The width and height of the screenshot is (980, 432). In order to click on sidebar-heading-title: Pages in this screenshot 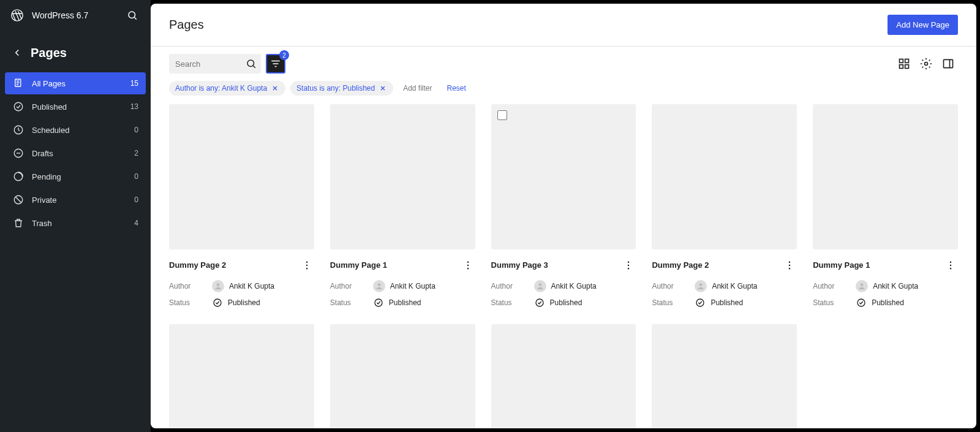, I will do `click(49, 53)`.